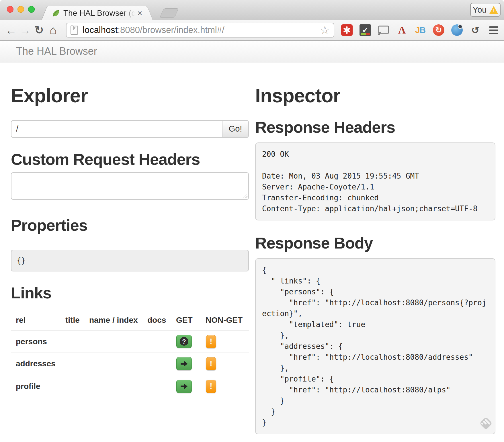  What do you see at coordinates (140, 13) in the screenshot?
I see `tab-close-icon: ×` at bounding box center [140, 13].